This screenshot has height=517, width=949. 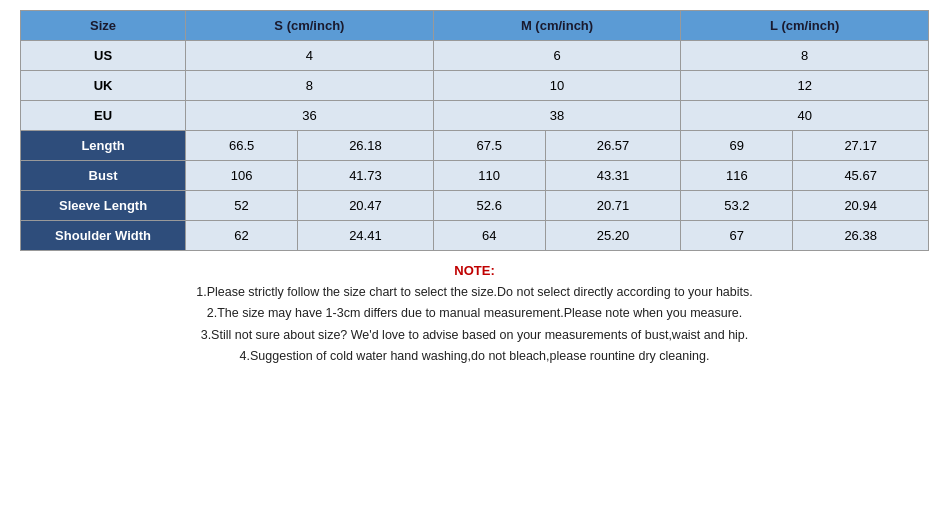 I want to click on value-cell: 62, so click(x=242, y=236).